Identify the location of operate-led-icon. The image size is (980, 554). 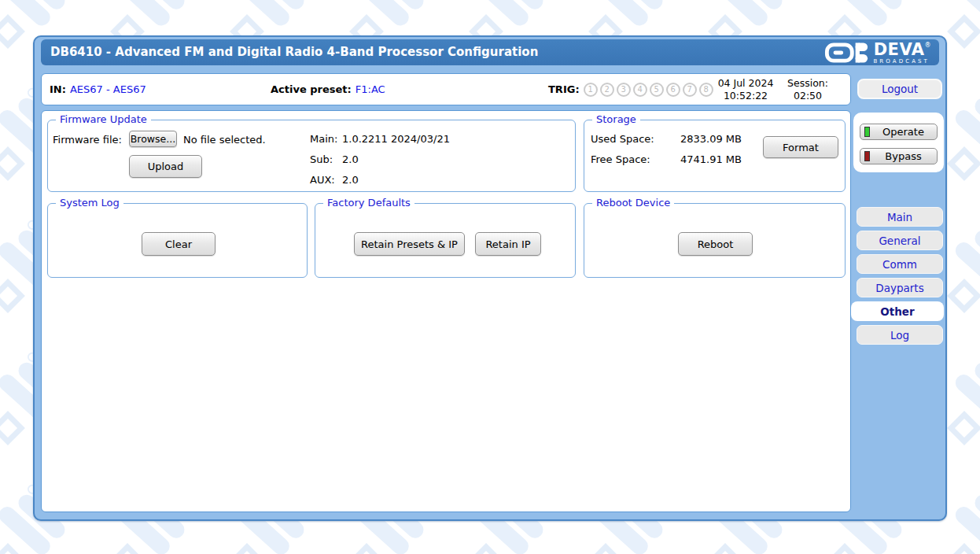
(867, 132).